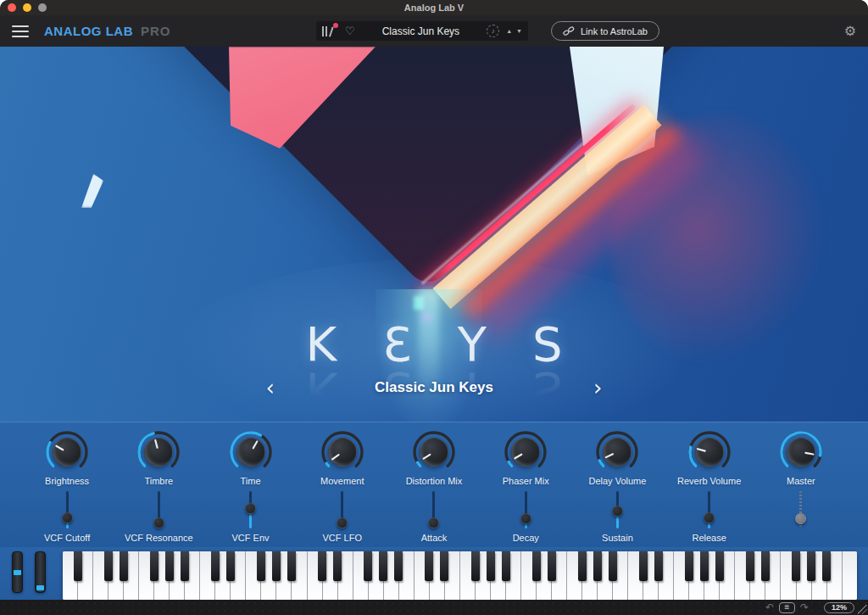 The width and height of the screenshot is (868, 615). Describe the element at coordinates (605, 31) in the screenshot. I see `link-to-astrolab-button: Link to AstroLab` at that location.